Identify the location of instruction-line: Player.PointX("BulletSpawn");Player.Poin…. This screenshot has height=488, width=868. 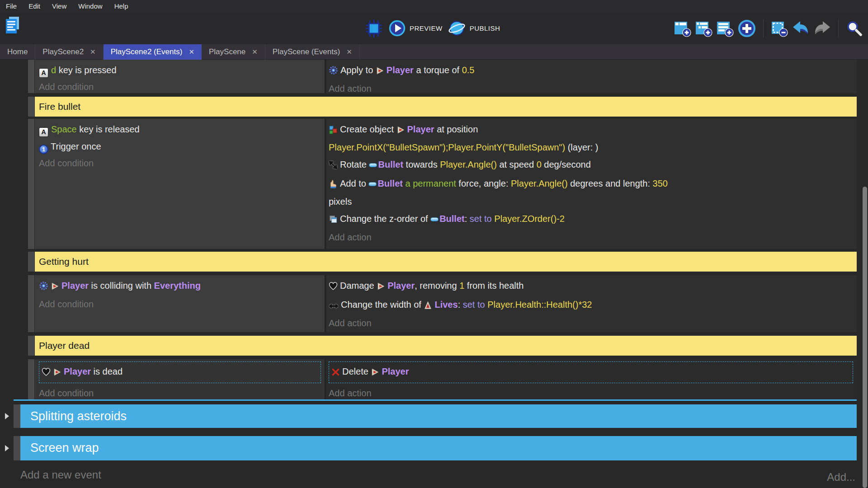
(591, 147).